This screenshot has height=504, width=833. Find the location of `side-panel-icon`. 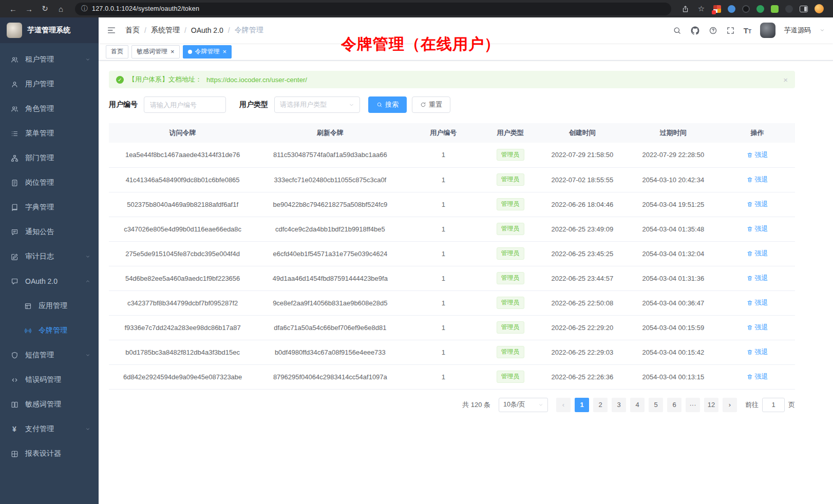

side-panel-icon is located at coordinates (804, 9).